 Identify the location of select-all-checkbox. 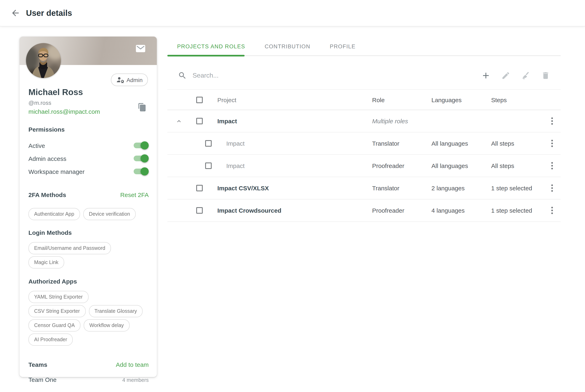
(200, 100).